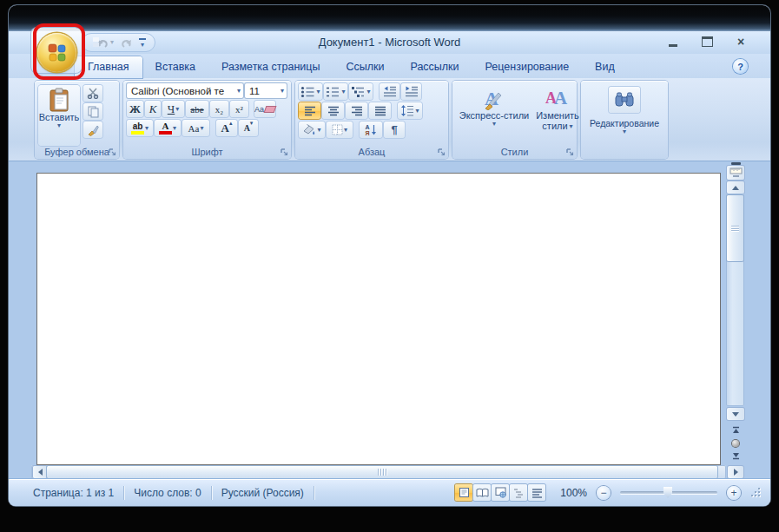  I want to click on undo-button: ▾, so click(105, 43).